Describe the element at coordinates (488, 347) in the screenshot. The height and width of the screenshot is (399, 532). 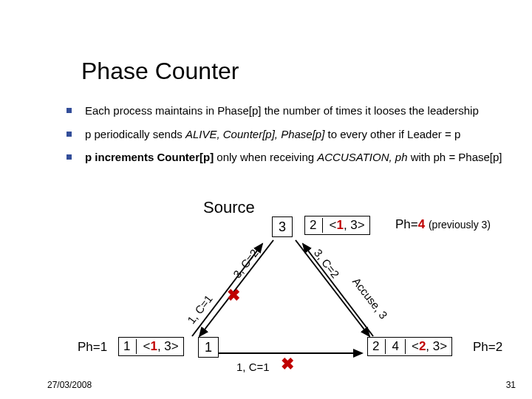
I see `node-right-bottom-ph: Ph=2` at that location.